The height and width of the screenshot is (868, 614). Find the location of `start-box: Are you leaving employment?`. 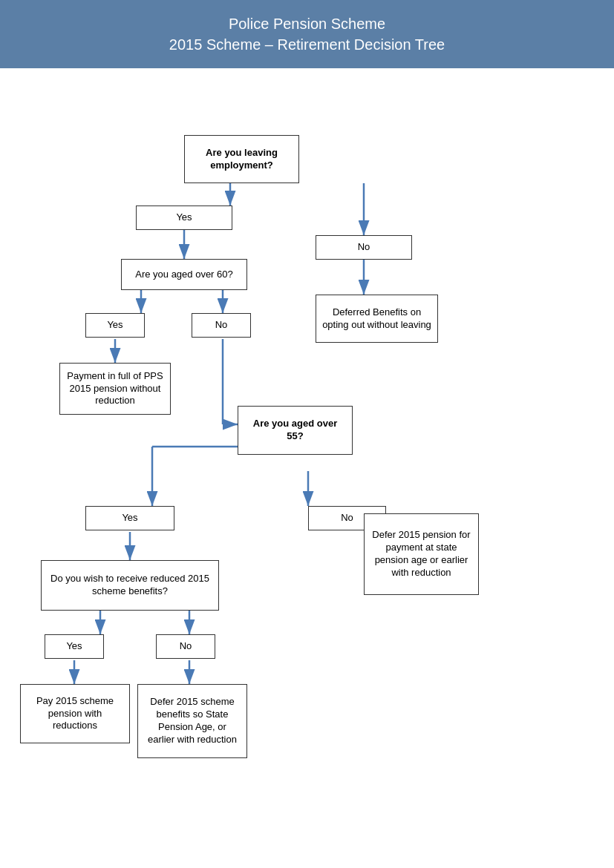

start-box: Are you leaving employment? is located at coordinates (242, 159).